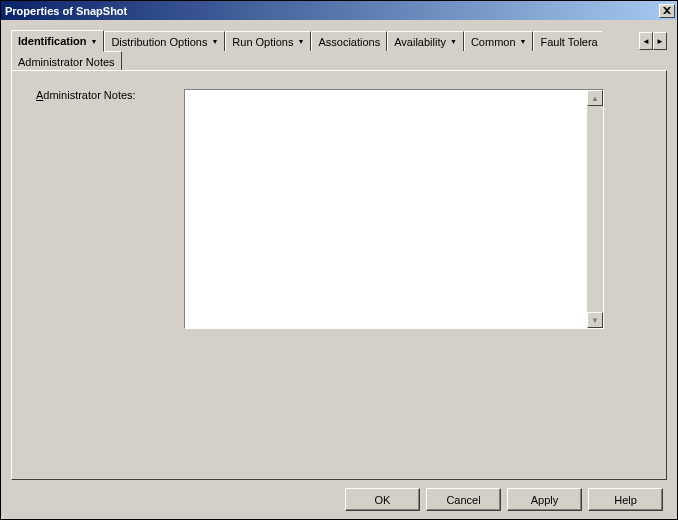  Describe the element at coordinates (464, 500) in the screenshot. I see `cancel-button: Cancel` at that location.